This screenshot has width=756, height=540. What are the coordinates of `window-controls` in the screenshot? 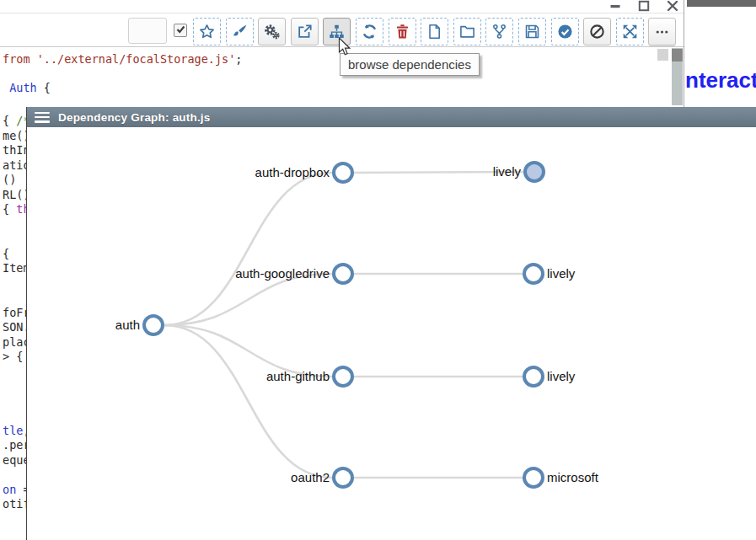 It's located at (642, 7).